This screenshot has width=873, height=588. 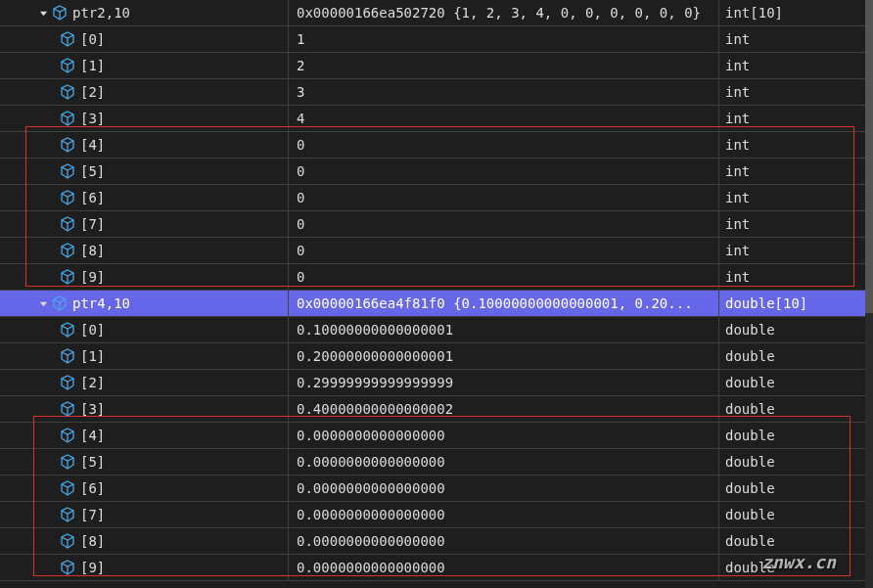 What do you see at coordinates (92, 39) in the screenshot?
I see `variable-name: [0]` at bounding box center [92, 39].